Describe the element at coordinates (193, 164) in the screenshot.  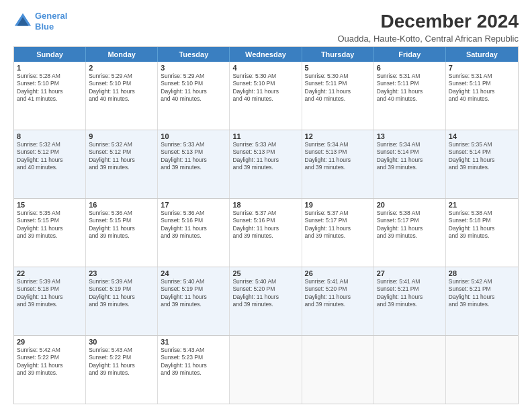
I see `calendar-cell: 10Sunrise: 5:33 AM Sunset: 5:13 PM Dayli…` at that location.